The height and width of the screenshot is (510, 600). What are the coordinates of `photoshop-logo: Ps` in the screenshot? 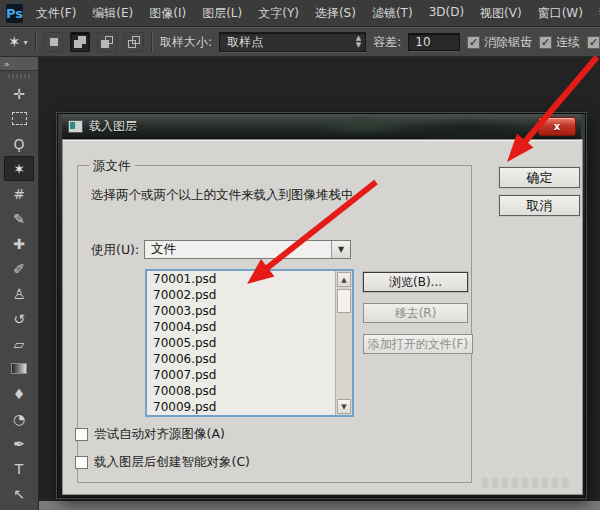 It's located at (14, 14).